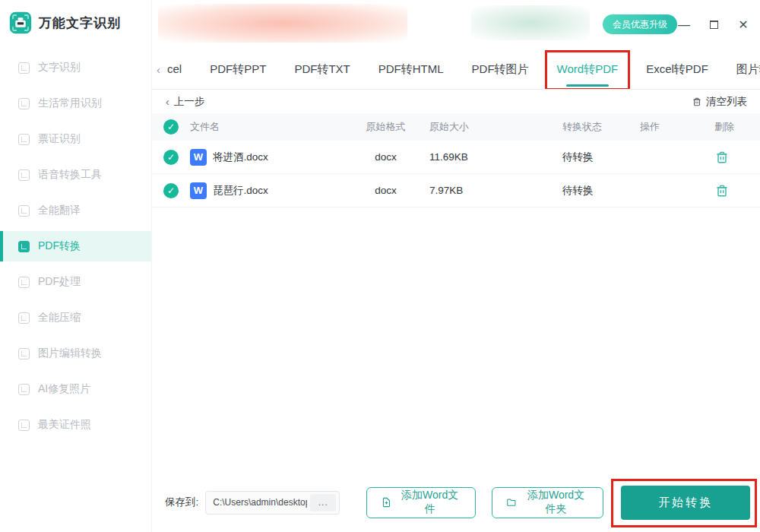 This screenshot has height=532, width=760. I want to click on image-edit-icon, so click(24, 354).